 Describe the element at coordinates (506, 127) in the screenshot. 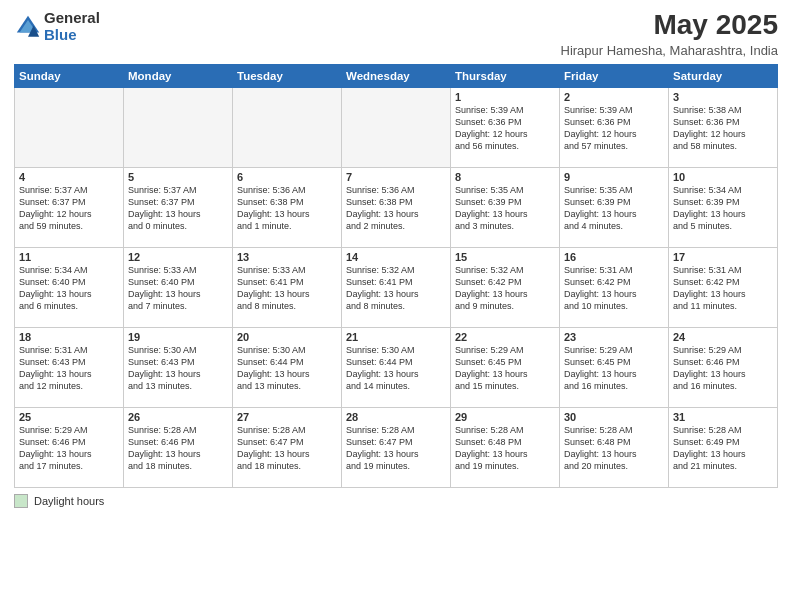

I see `calendar-cell: 1Sunrise: 5:39 AM Sunset: 6:36 PM Daylig…` at that location.